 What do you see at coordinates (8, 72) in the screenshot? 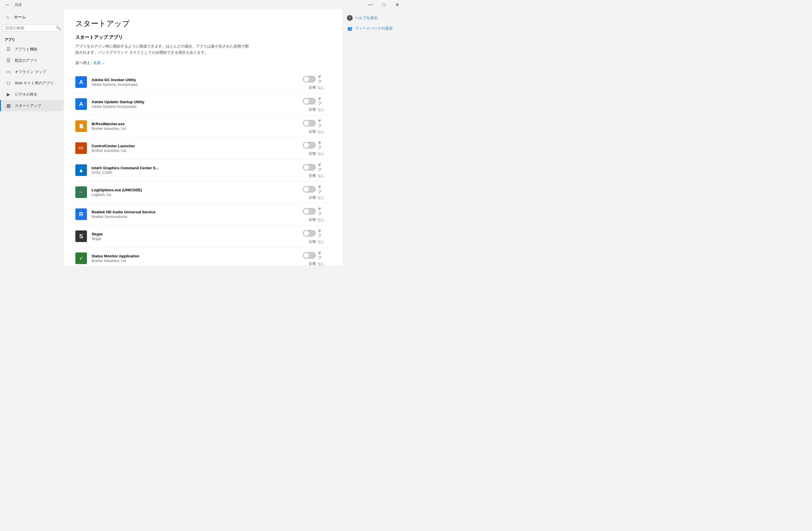
I see `offline-maps-icon: ▭` at bounding box center [8, 72].